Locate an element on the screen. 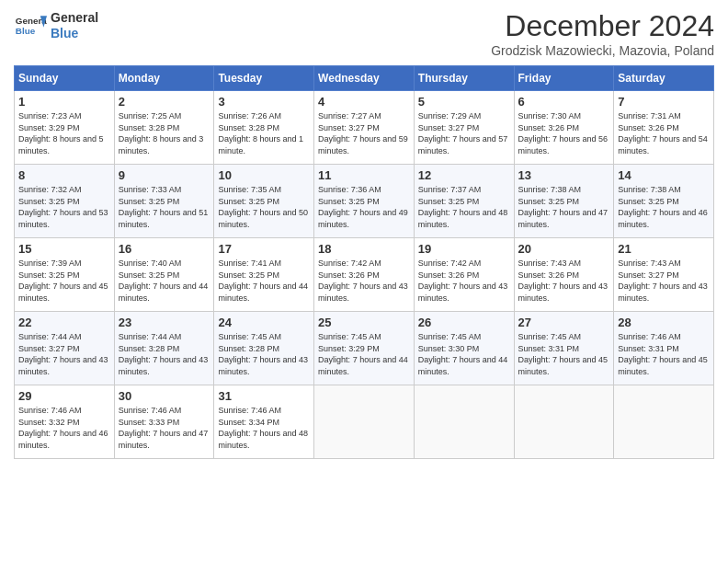  calendar-cell: 2 Sunrise: 7:25 AMSunset: 3:28 PMDayligh… is located at coordinates (164, 128).